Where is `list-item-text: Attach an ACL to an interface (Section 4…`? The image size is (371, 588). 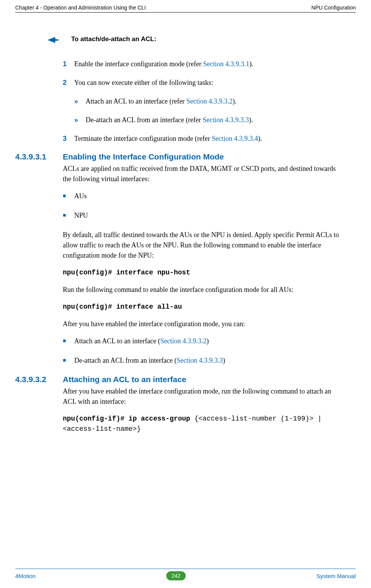 list-item-text: Attach an ACL to an interface (Section 4… is located at coordinates (142, 341).